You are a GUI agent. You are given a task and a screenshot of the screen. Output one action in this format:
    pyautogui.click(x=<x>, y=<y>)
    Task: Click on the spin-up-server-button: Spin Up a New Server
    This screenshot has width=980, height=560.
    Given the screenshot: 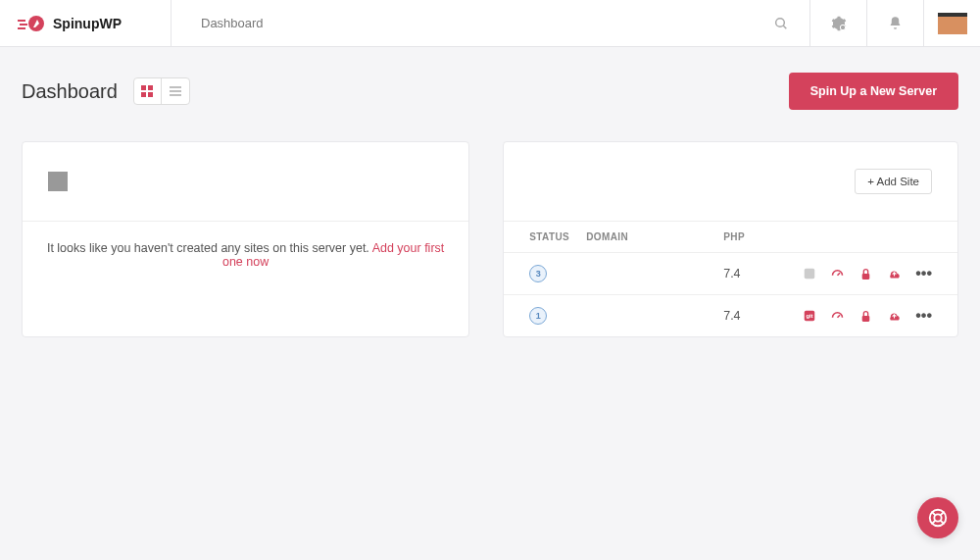 What is the action you would take?
    pyautogui.click(x=874, y=91)
    